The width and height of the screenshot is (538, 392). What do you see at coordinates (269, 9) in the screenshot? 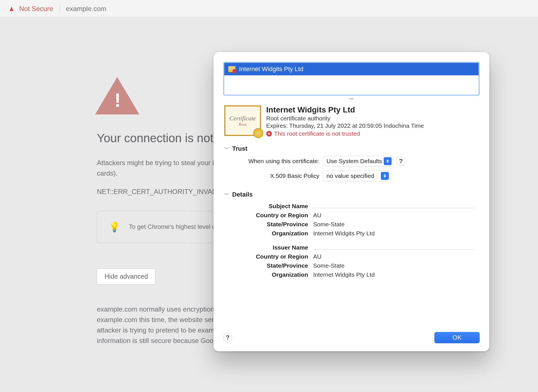
I see `address-bar: ▲ Not Secure example.com` at bounding box center [269, 9].